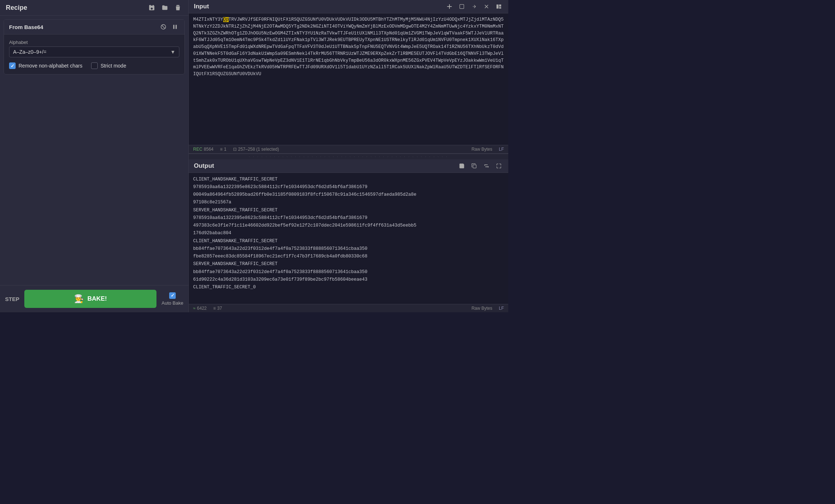 This screenshot has height=504, width=835. I want to click on step-label: STEP, so click(12, 299).